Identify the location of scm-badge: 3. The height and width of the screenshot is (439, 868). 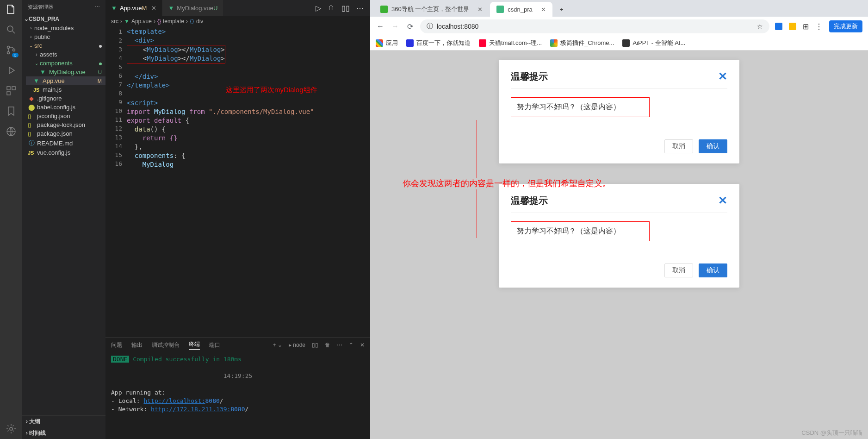
(15, 55).